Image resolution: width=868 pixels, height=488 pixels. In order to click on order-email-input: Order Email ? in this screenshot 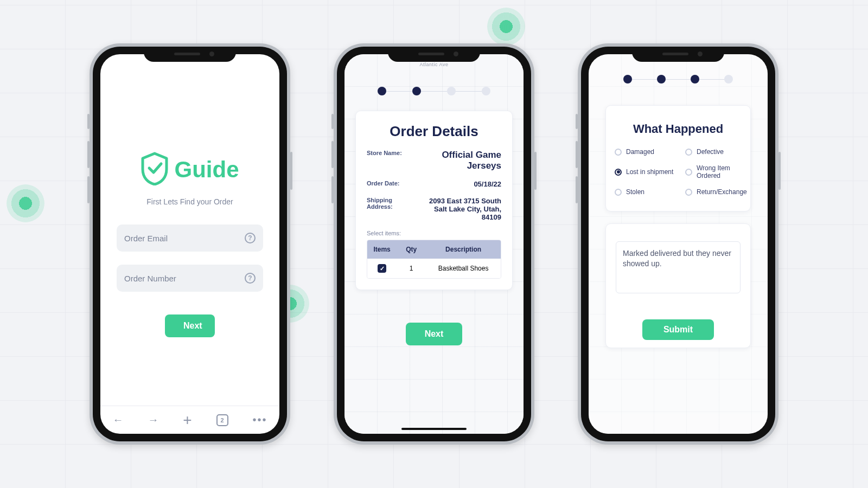, I will do `click(190, 238)`.